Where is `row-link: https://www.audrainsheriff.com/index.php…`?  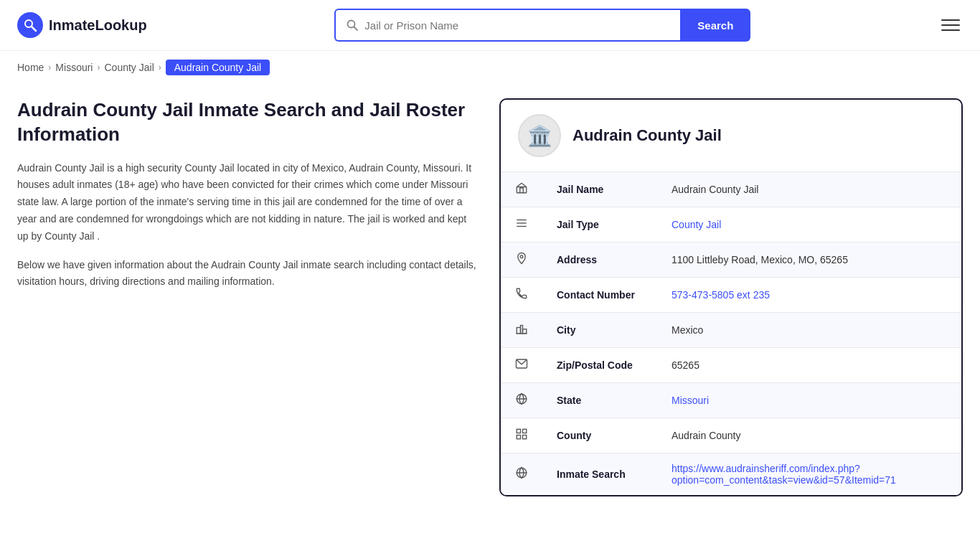
row-link: https://www.audrainsheriff.com/index.php… is located at coordinates (783, 474).